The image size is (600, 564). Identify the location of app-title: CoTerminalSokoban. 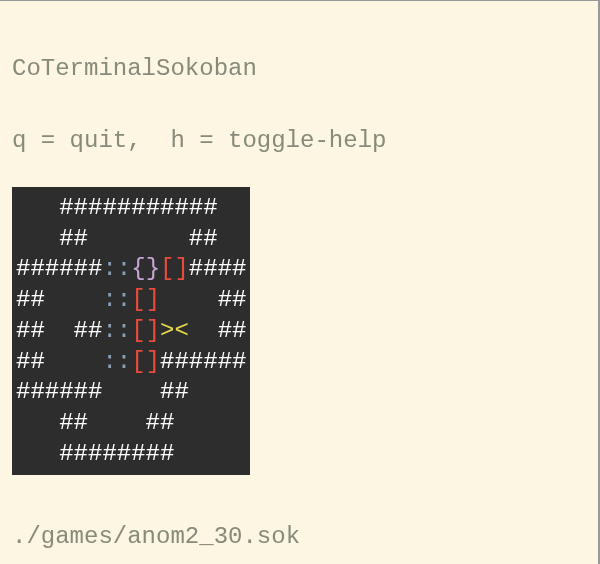
(299, 69).